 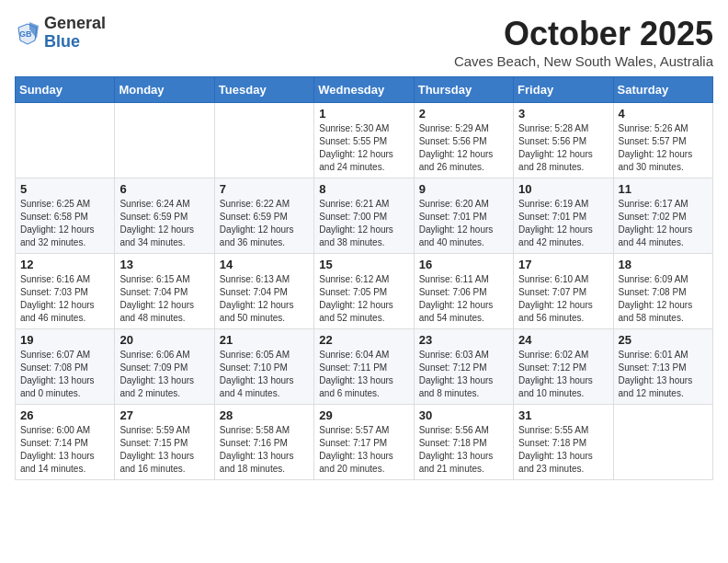 I want to click on calendar-cell: 27Sunrise: 5:59 AM Sunset: 7:15 PM Dayli…, so click(x=165, y=442).